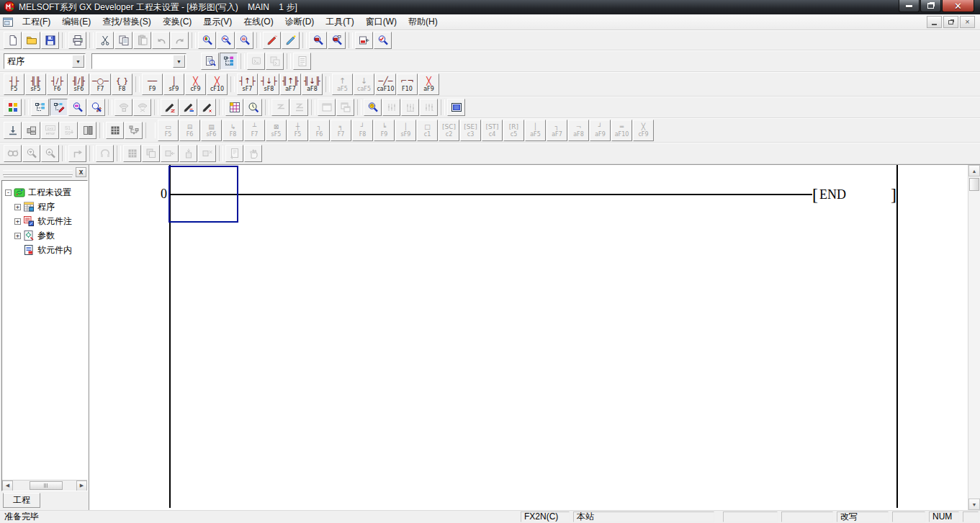 The width and height of the screenshot is (980, 523). What do you see at coordinates (46, 221) in the screenshot?
I see `tree-item-device-comment: +软元件注` at bounding box center [46, 221].